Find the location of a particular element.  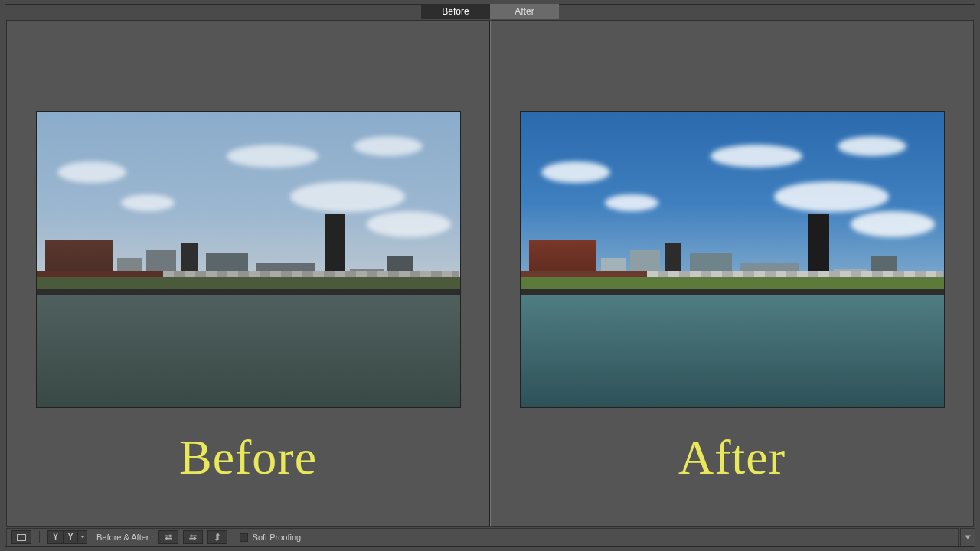

swap-vertical-icon is located at coordinates (217, 537).